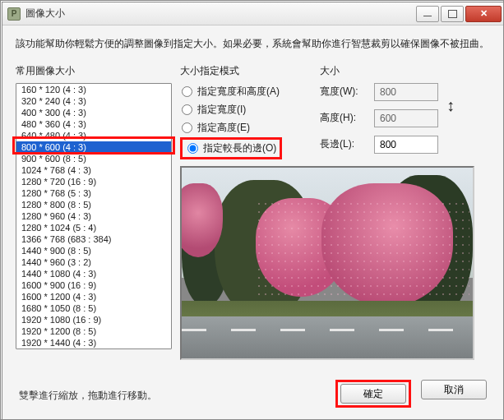 The height and width of the screenshot is (420, 504). I want to click on list-item: 1920 * 1080 (16 : 9), so click(94, 320).